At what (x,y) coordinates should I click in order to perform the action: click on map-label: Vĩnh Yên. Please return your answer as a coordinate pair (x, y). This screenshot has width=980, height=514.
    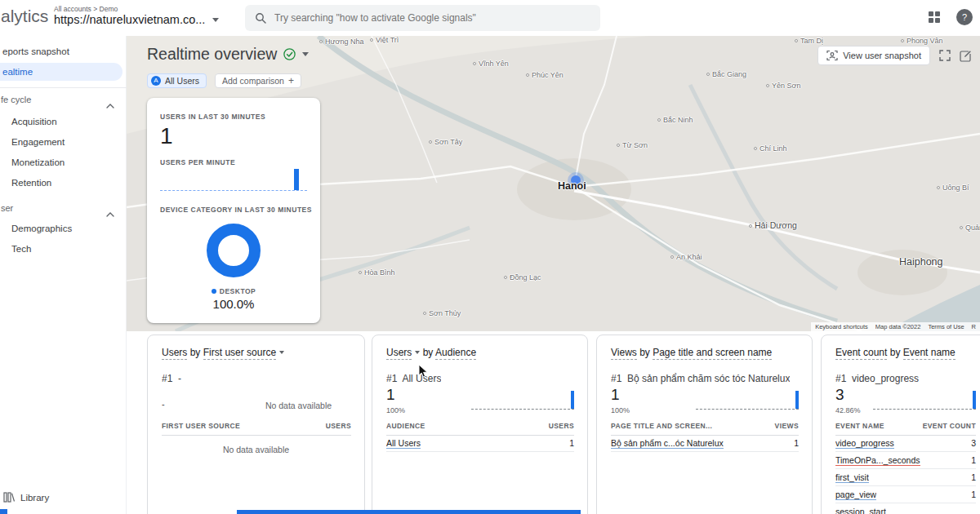
    Looking at the image, I should click on (491, 64).